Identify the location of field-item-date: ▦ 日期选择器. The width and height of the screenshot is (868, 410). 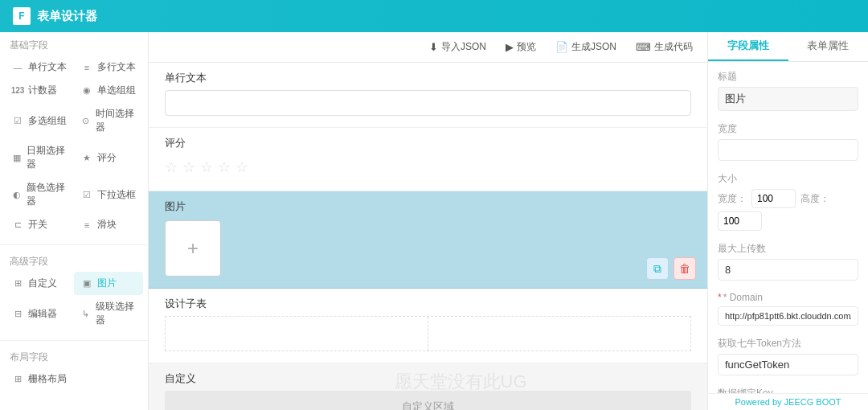
(39, 158).